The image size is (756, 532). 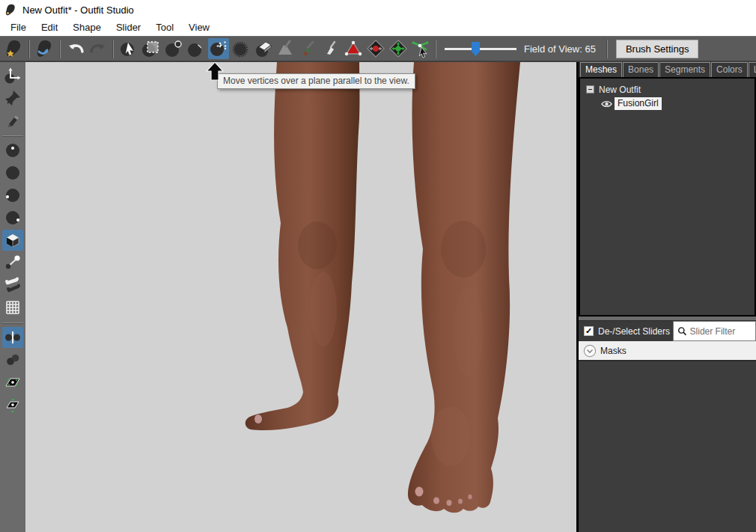 I want to click on title-bar: New Outfit* - Outfit Studio, so click(x=378, y=10).